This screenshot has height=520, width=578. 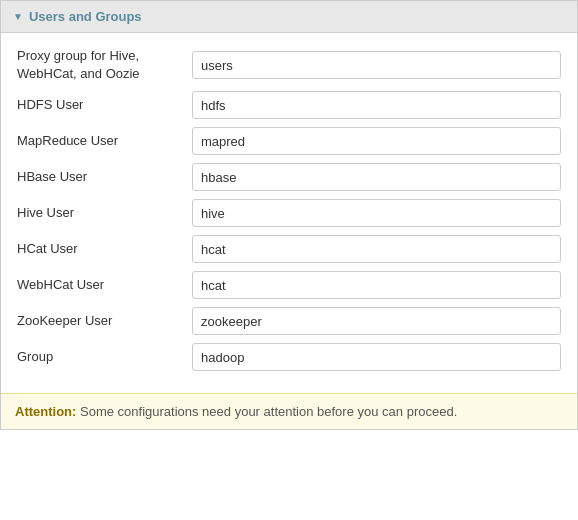 What do you see at coordinates (104, 141) in the screenshot?
I see `field-label-mapreduce-user-input: MapReduce User` at bounding box center [104, 141].